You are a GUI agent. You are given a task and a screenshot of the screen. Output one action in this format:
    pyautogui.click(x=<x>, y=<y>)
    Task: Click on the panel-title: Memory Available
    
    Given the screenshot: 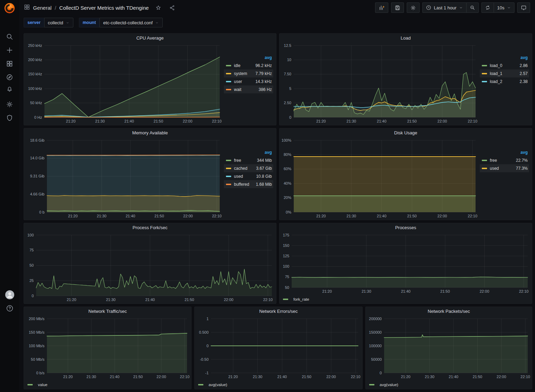 What is the action you would take?
    pyautogui.click(x=150, y=133)
    